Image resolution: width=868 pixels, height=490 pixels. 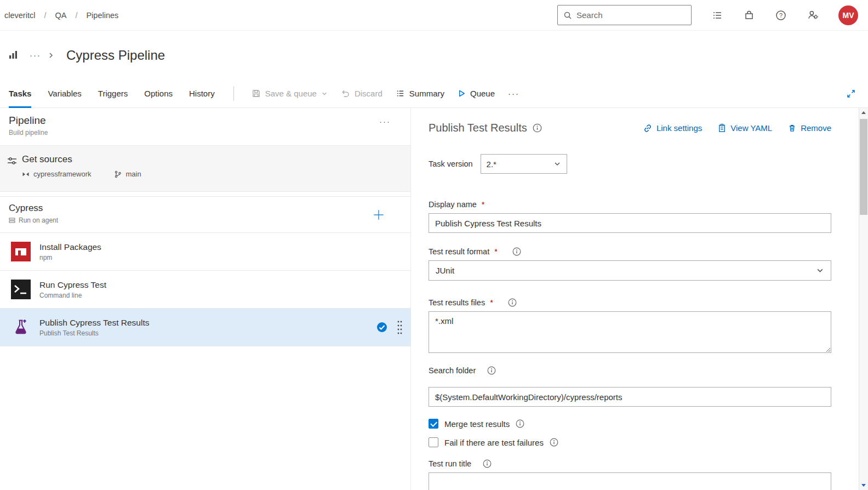 I want to click on task-subtitle: Command line, so click(x=73, y=295).